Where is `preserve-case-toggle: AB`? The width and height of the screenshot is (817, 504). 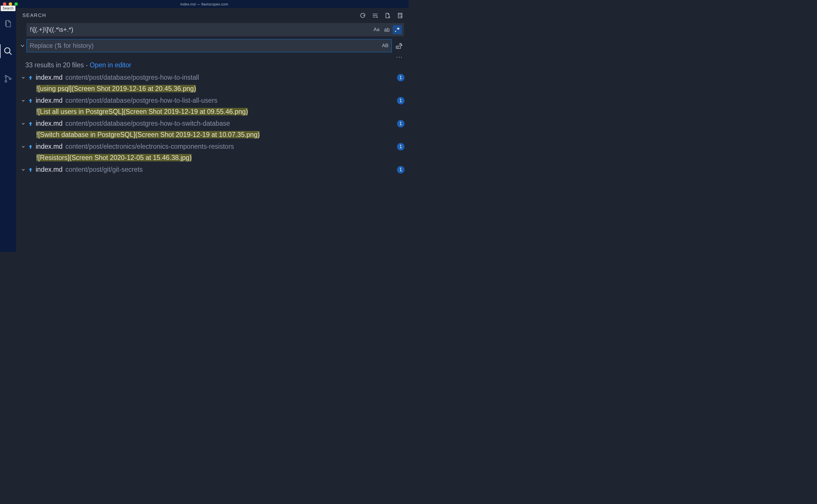 preserve-case-toggle: AB is located at coordinates (385, 46).